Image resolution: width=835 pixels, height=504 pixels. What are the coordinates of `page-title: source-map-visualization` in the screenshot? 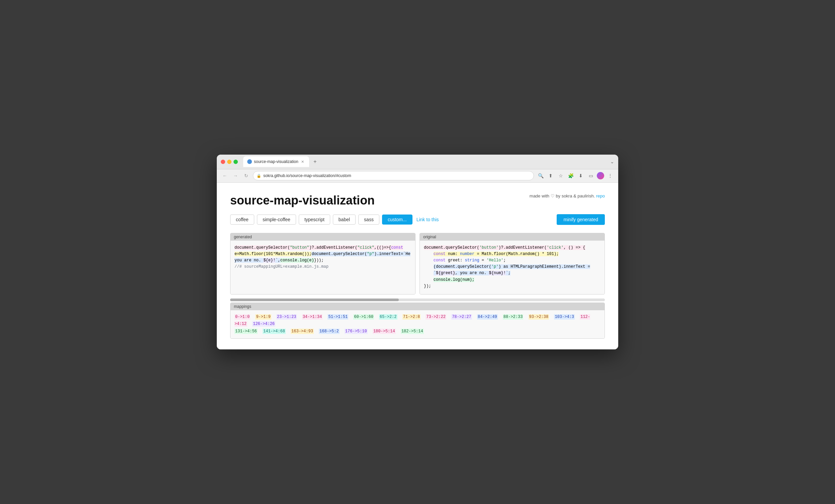 It's located at (302, 201).